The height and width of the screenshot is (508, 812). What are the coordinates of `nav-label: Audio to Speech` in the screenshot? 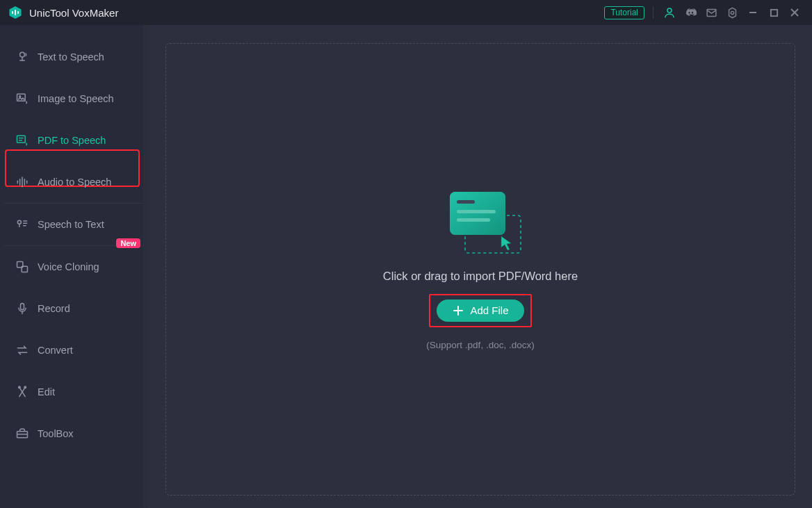 It's located at (74, 182).